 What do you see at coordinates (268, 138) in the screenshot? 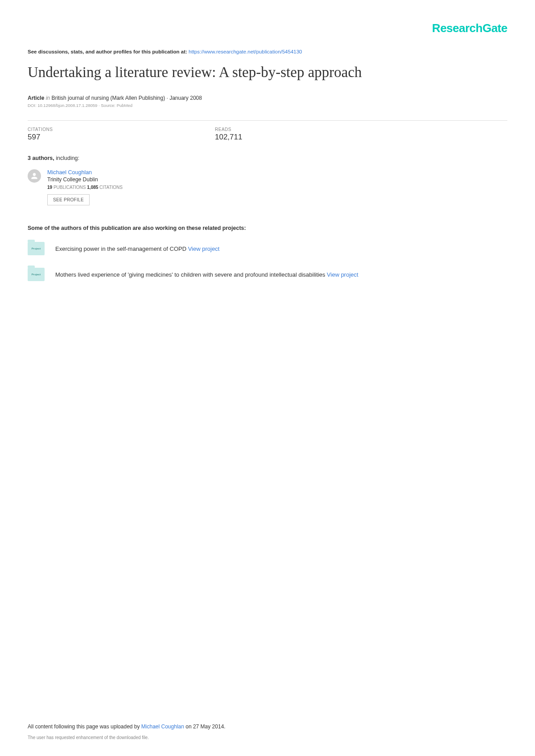
I see `stats-row: CITATIONS 597 READS 102,711` at bounding box center [268, 138].